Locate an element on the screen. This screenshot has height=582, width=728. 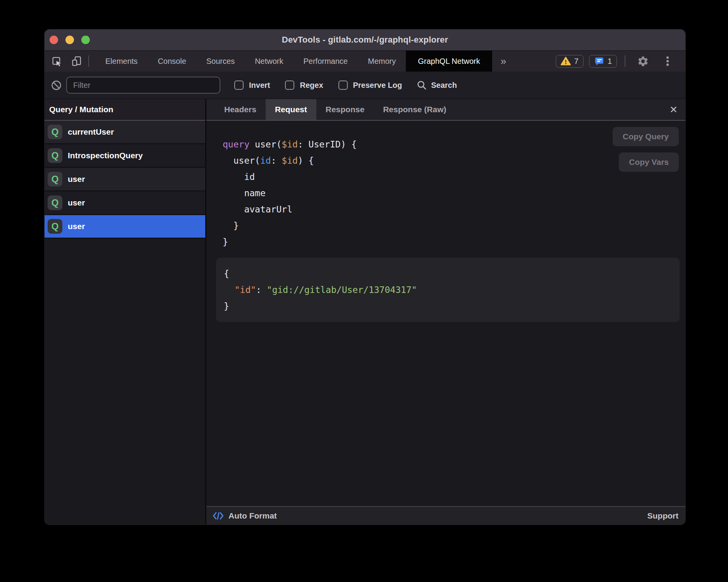
regex-checkbox is located at coordinates (290, 85).